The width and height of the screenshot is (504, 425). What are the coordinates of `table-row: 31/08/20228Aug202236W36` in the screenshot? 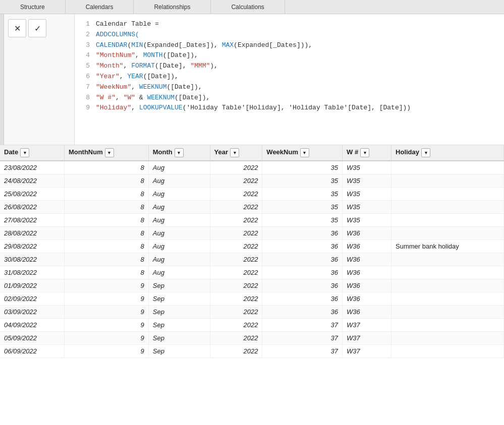 It's located at (252, 273).